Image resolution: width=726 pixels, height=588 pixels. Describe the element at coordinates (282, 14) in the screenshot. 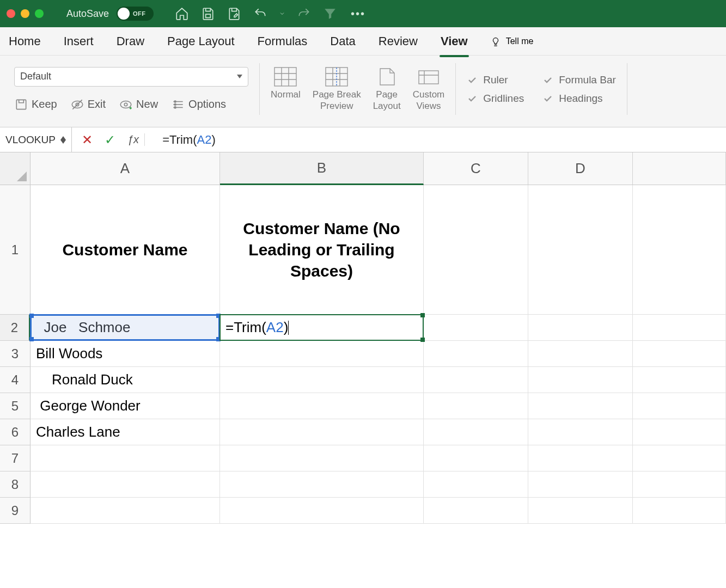

I see `undo-dropdown-icon` at that location.